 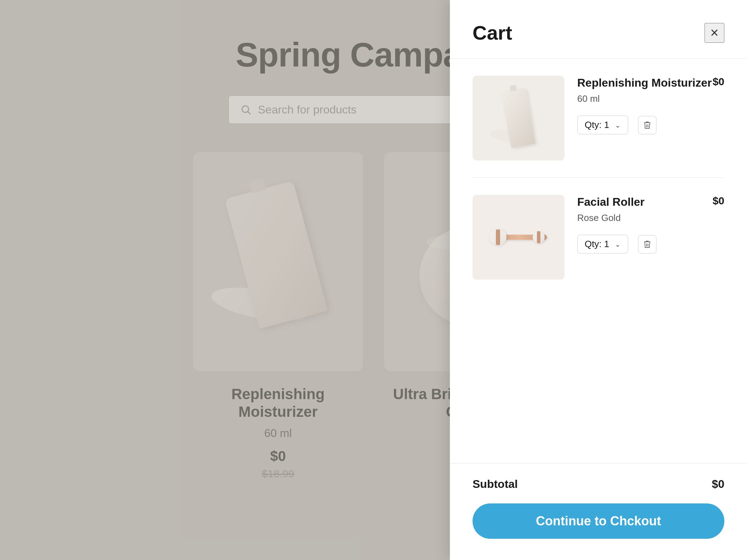 I want to click on roller-illustration, so click(x=519, y=237).